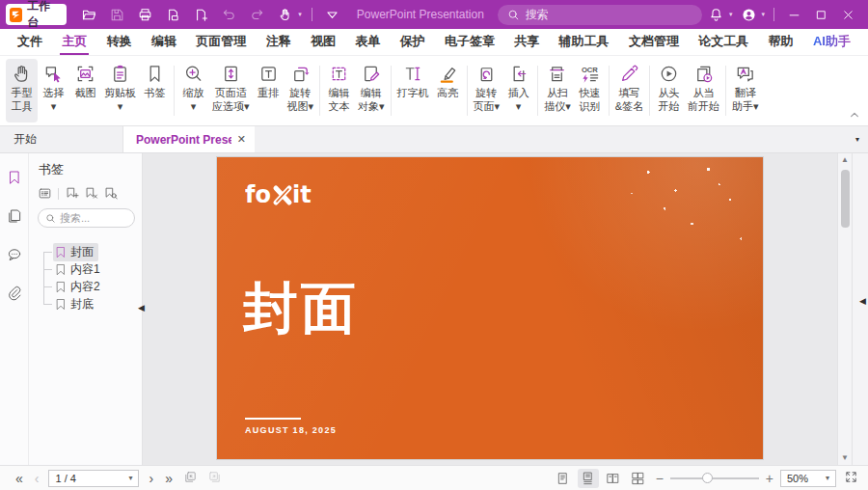 This screenshot has width=868, height=490. What do you see at coordinates (120, 42) in the screenshot?
I see `menu-tab-convert: 转换` at bounding box center [120, 42].